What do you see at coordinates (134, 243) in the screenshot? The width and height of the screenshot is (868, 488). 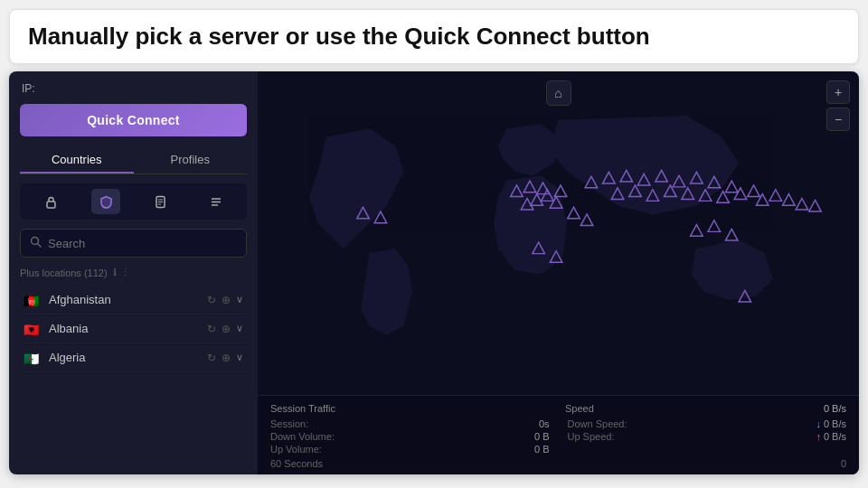 I see `search-box` at bounding box center [134, 243].